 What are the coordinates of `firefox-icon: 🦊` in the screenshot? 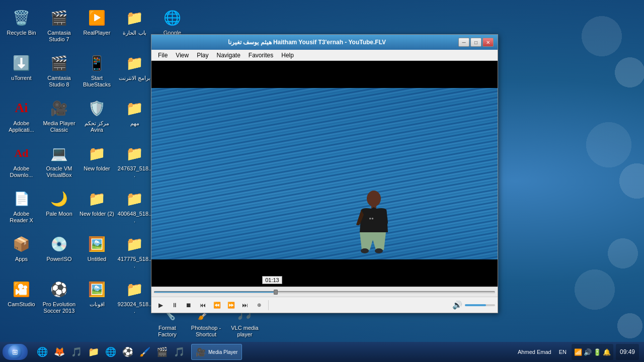 It's located at (59, 352).